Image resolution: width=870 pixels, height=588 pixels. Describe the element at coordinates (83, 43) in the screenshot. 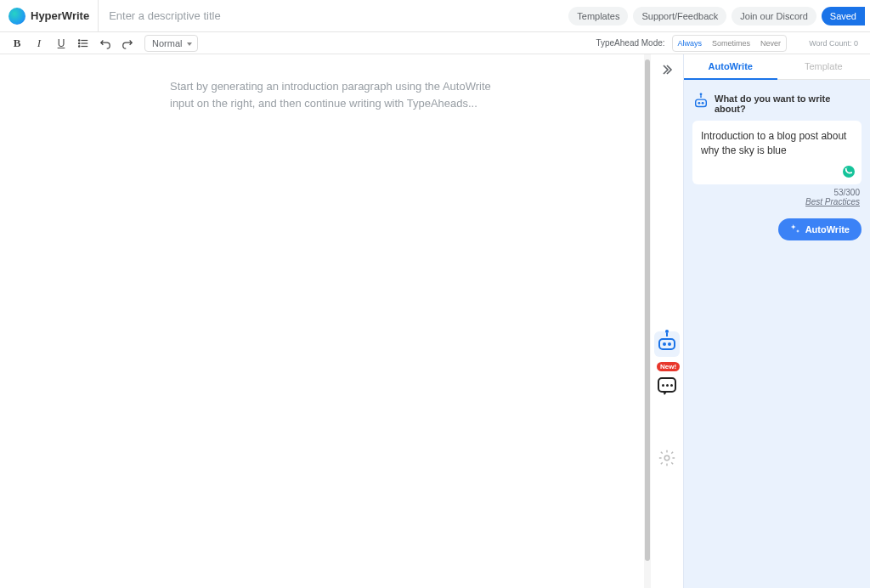

I see `list-icon` at that location.